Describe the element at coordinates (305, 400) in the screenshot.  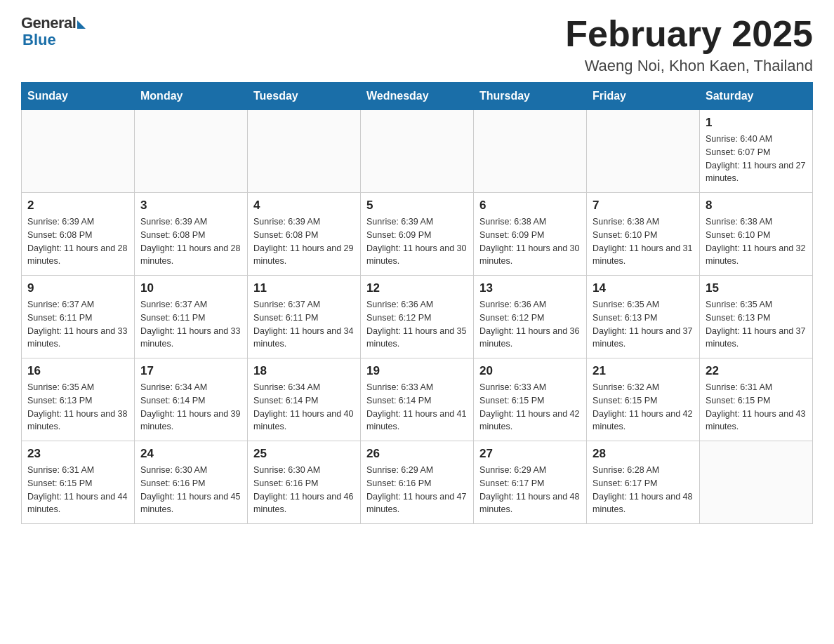
I see `calendar-cell: 18Sunrise: 6:34 AM Sunset: 6:14 PM Dayli…` at that location.